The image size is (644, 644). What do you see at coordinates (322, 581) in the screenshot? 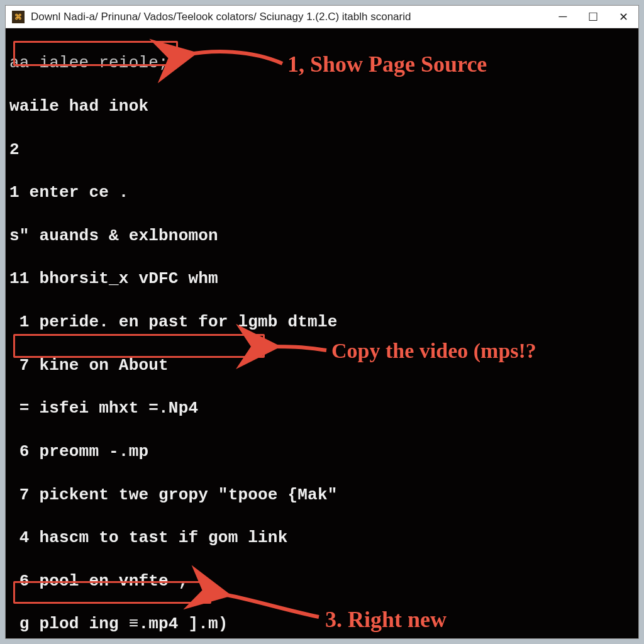
I see `terminal-line: 6 pool en vnfte ,` at bounding box center [322, 581].